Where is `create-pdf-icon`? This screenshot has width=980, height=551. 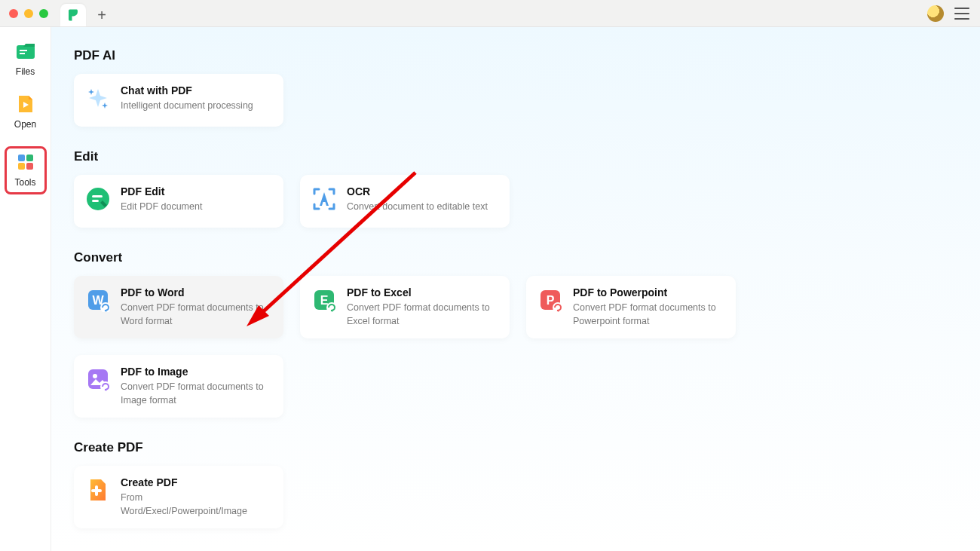
create-pdf-icon is located at coordinates (98, 490).